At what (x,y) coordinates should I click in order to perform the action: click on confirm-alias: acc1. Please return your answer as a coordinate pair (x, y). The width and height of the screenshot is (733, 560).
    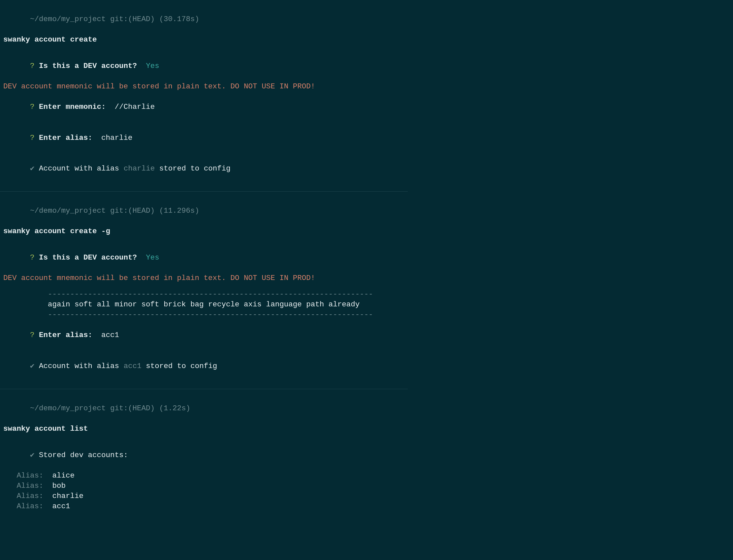
    Looking at the image, I should click on (133, 366).